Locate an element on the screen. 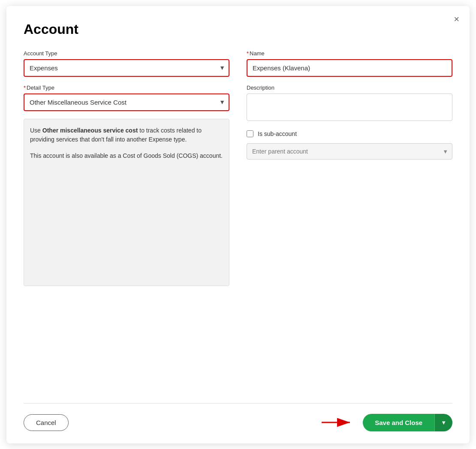 The width and height of the screenshot is (476, 449). arrow-indicator is located at coordinates (338, 422).